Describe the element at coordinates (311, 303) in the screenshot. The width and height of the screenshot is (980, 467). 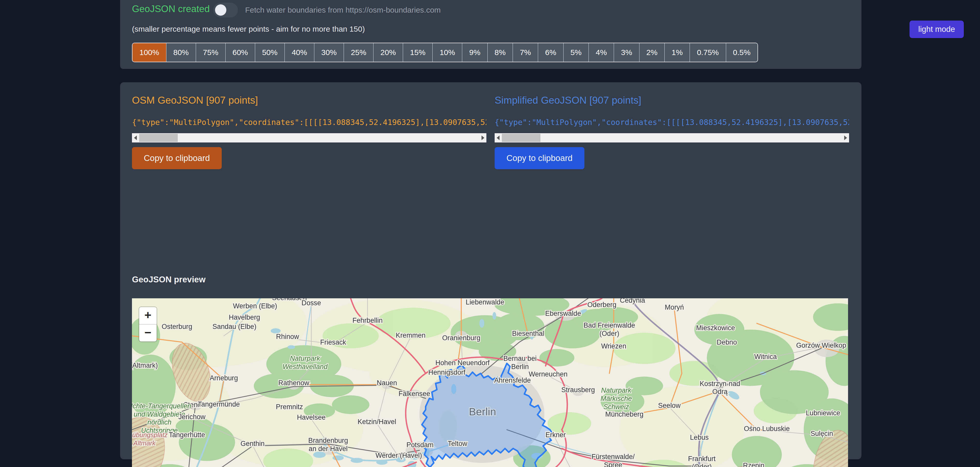
I see `map-label: Dosse` at that location.